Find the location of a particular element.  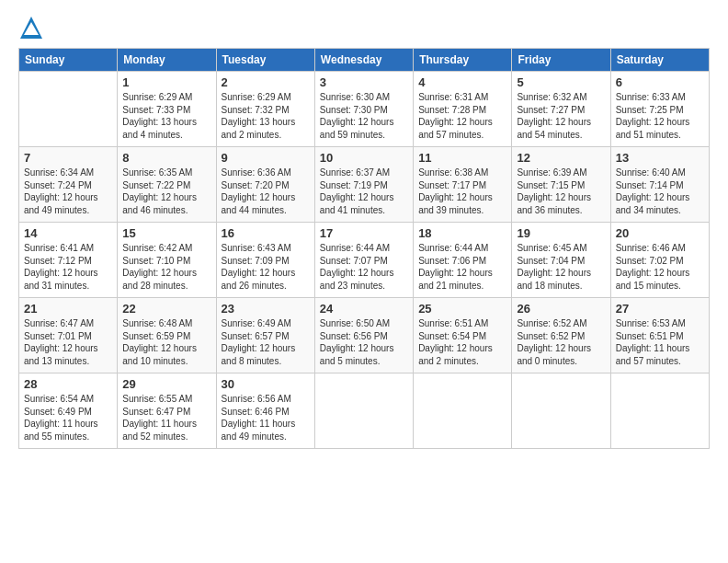

day-info: Sunrise: 6:36 AM Sunset: 7:20 PM Dayligh… is located at coordinates (266, 191).